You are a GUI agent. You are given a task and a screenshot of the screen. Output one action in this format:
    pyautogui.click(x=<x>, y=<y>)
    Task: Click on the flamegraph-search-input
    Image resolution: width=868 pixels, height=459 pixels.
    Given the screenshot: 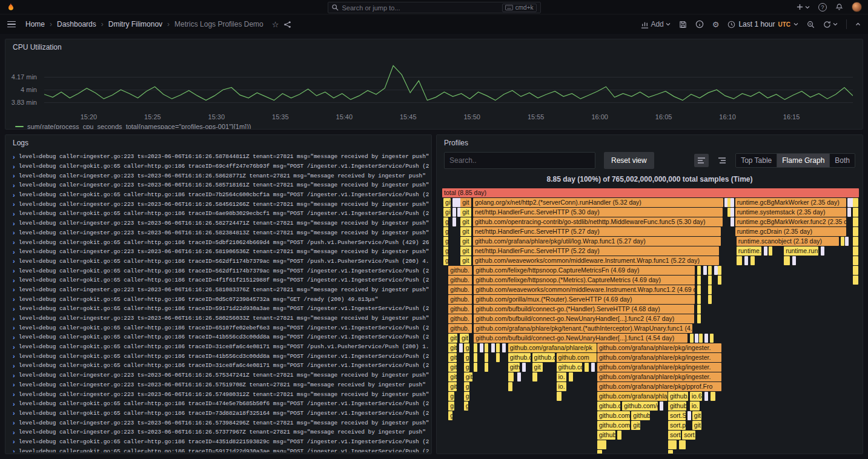 What is the action you would take?
    pyautogui.click(x=520, y=160)
    